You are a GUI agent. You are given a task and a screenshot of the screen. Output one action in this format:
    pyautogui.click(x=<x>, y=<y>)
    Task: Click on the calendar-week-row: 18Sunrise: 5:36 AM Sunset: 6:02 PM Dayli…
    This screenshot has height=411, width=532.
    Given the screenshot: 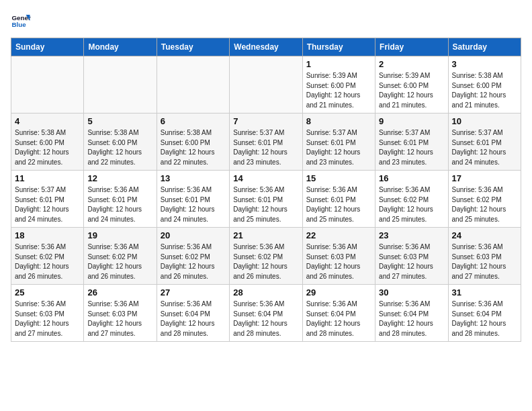 What is the action you would take?
    pyautogui.click(x=266, y=257)
    